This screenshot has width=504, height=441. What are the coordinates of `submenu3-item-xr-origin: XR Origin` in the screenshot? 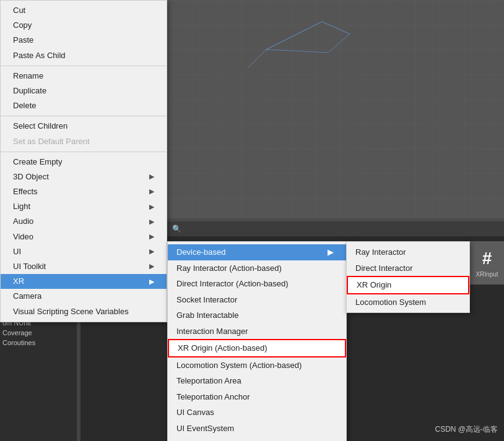 It's located at (408, 285).